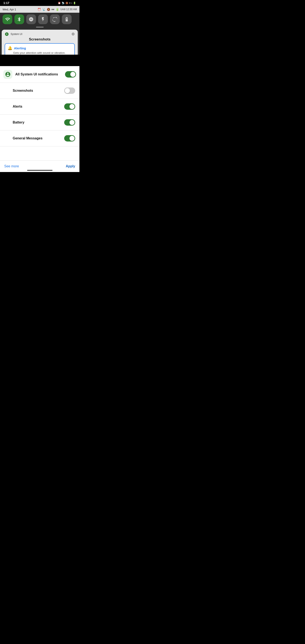  Describe the element at coordinates (72, 3) in the screenshot. I see `signal-icon: ▪` at that location.